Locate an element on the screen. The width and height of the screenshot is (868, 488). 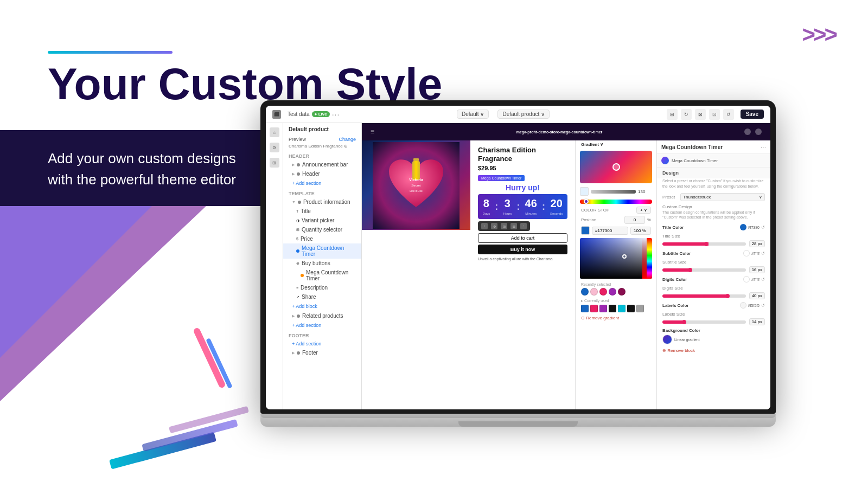
hex-input: #177300 is located at coordinates (610, 231).